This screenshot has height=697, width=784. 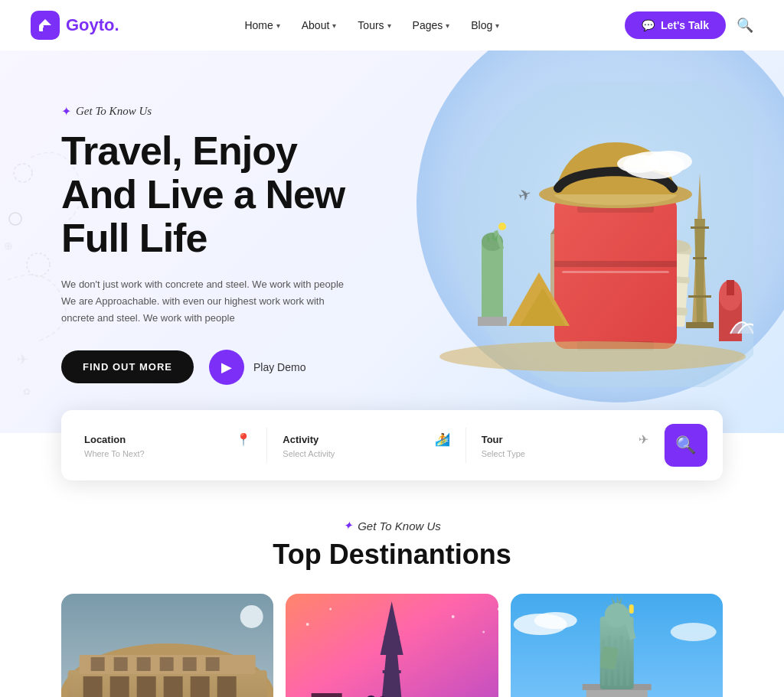 What do you see at coordinates (643, 439) in the screenshot?
I see `tour-icon: ✈` at bounding box center [643, 439].